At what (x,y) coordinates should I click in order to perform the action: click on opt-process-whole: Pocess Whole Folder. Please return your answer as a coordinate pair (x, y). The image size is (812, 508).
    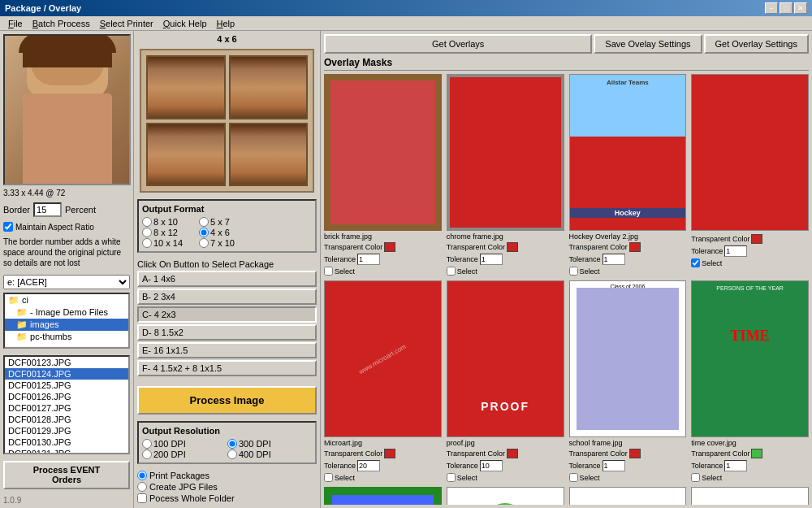
    Looking at the image, I should click on (227, 498).